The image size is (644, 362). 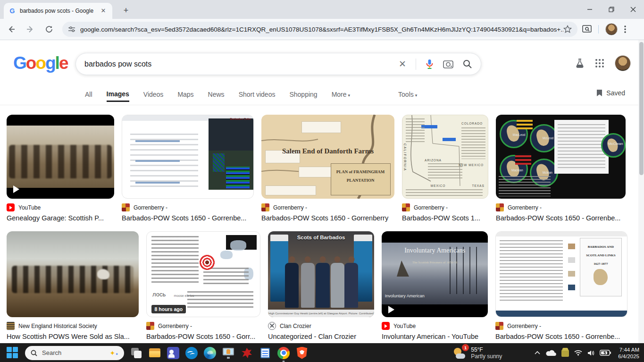 I want to click on tab-images: Images, so click(x=118, y=96).